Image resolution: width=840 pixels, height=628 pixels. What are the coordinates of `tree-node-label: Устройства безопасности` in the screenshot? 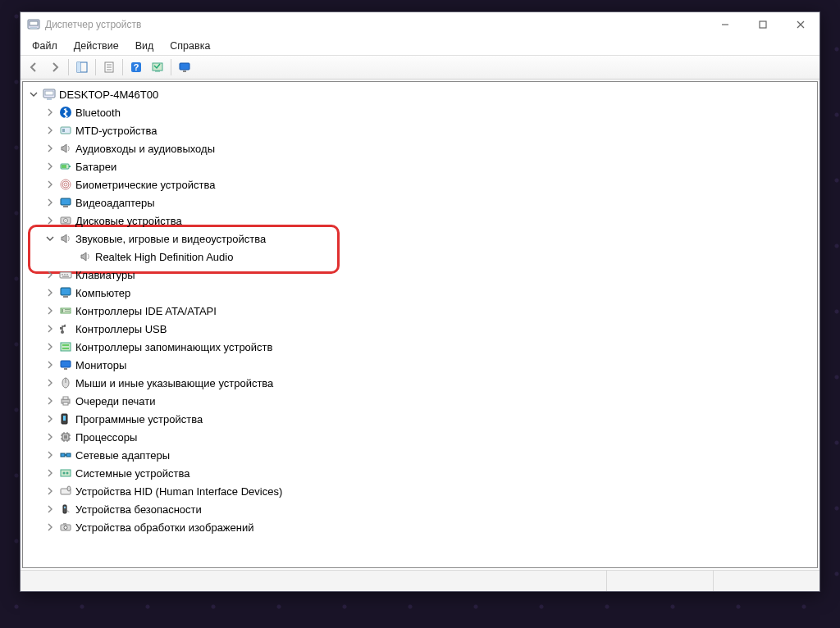 It's located at (139, 510).